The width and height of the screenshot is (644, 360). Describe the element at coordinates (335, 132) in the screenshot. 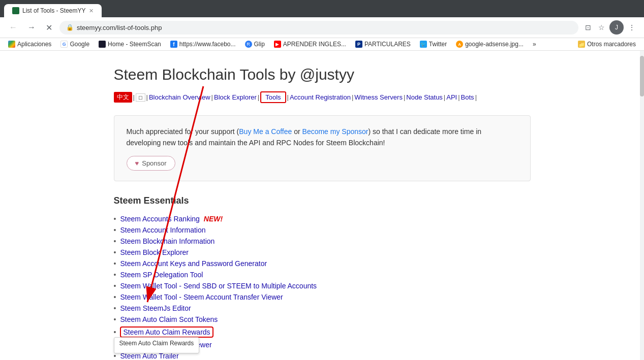

I see `become-sponsor-link: Become my Sponsor` at that location.